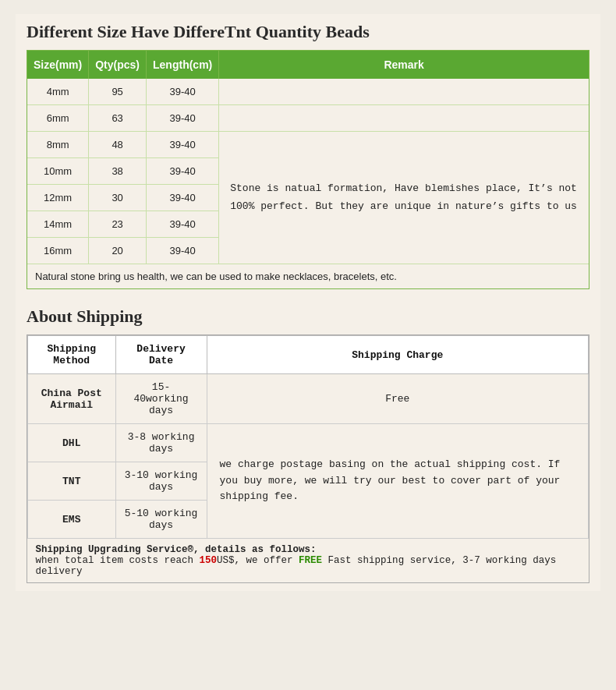  Describe the element at coordinates (308, 145) in the screenshot. I see `beads-data-row: 8mm4839-40Stone is natual formation, Hav…` at that location.